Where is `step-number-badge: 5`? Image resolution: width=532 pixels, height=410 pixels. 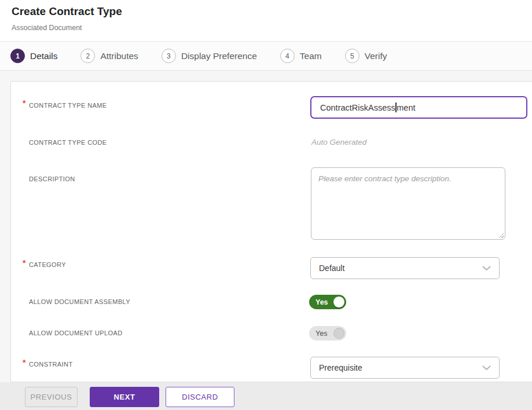
step-number-badge: 5 is located at coordinates (352, 56).